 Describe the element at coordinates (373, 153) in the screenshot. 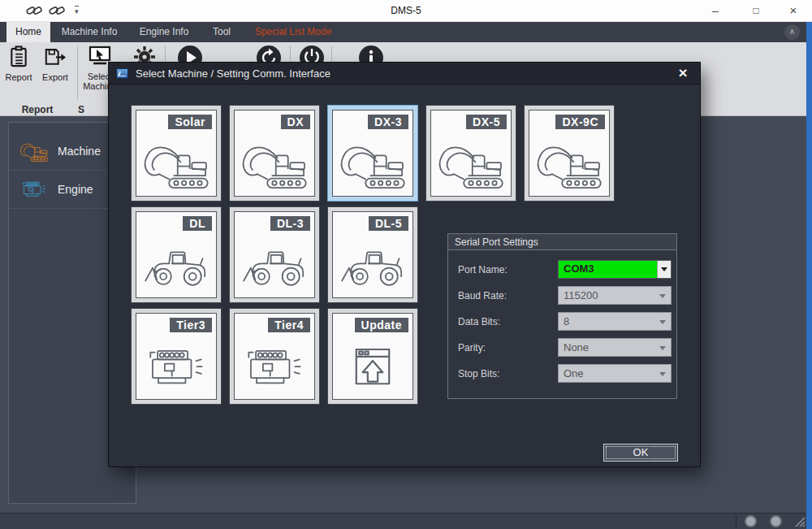

I see `machine-tile-dx-3: DX-3` at that location.